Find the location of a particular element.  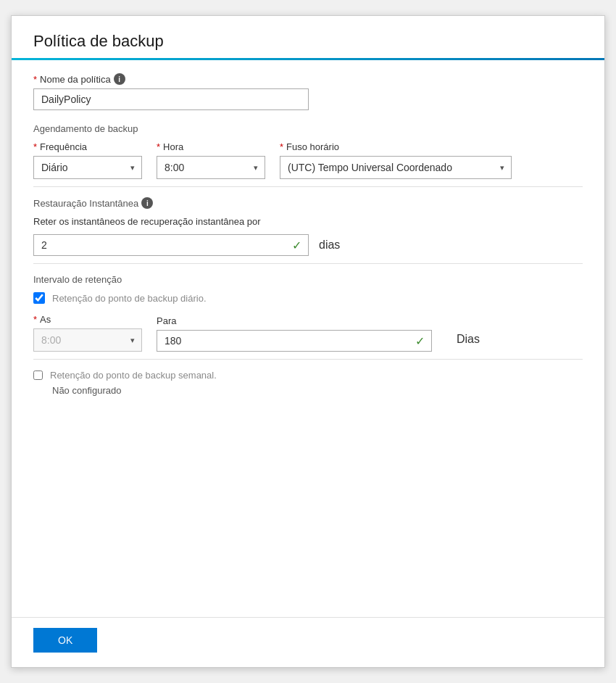

retention-section: Intervalo de retenção Retenção do ponto … is located at coordinates (308, 313).